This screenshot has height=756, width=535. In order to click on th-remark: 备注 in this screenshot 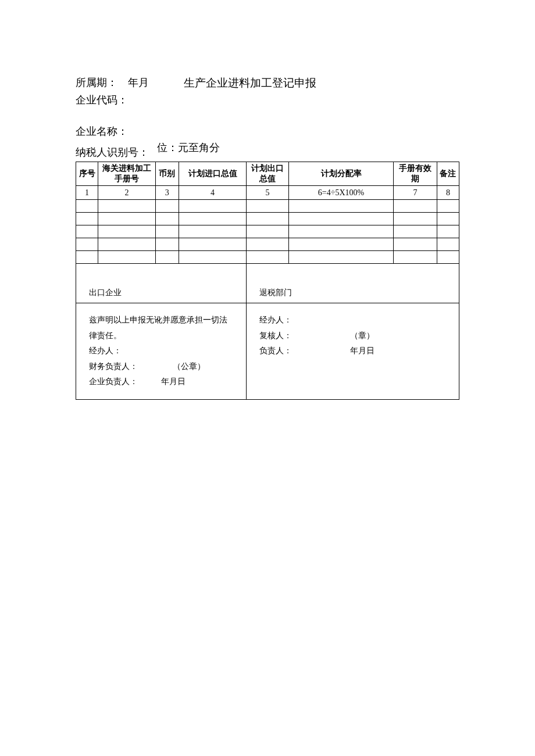, I will do `click(448, 174)`.